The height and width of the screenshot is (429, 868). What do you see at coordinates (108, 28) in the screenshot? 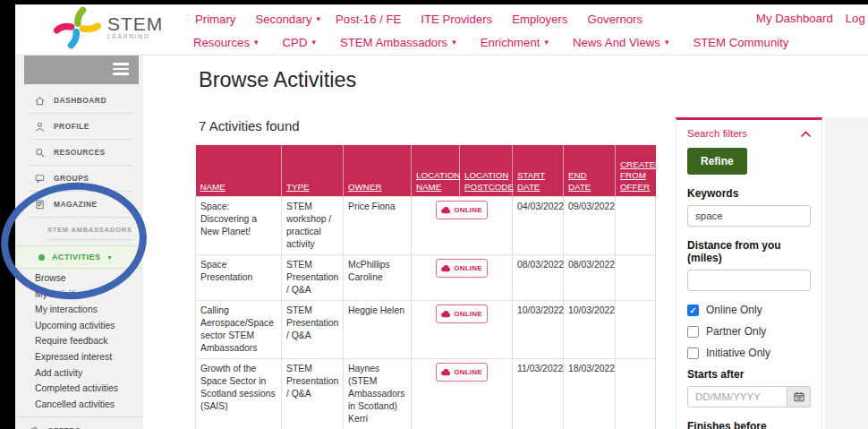
I see `stem-learning-logo: STEM LEARNING` at bounding box center [108, 28].